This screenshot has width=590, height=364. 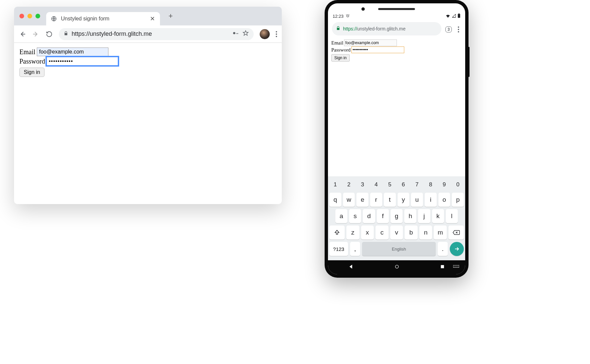 What do you see at coordinates (390, 185) in the screenshot?
I see `key-5: 5` at bounding box center [390, 185].